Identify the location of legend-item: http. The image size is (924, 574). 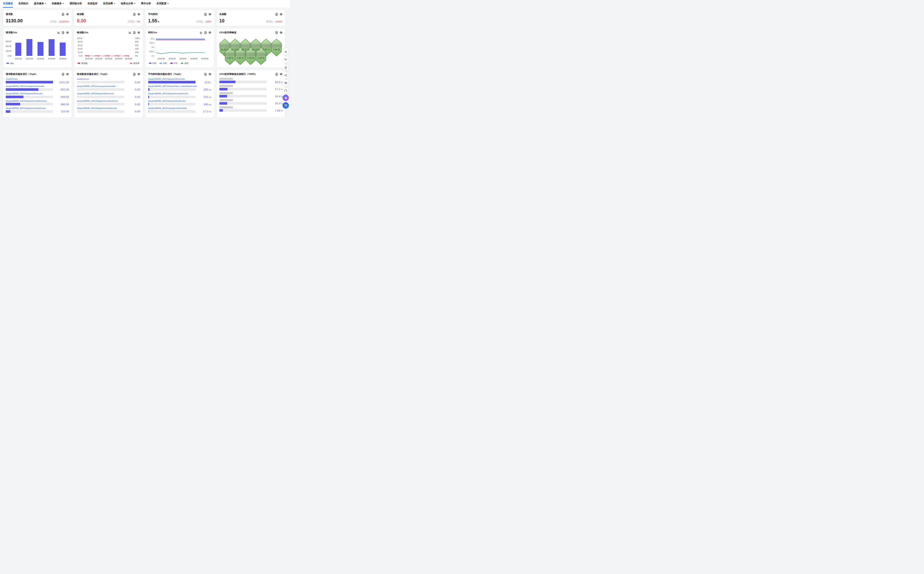
(10, 63).